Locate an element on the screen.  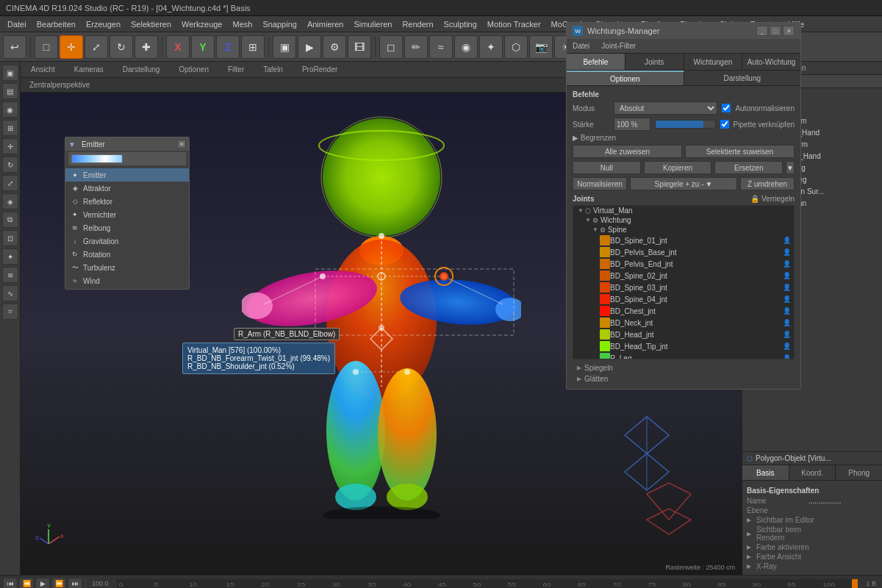
particle-btn: ✦ is located at coordinates (491, 47).